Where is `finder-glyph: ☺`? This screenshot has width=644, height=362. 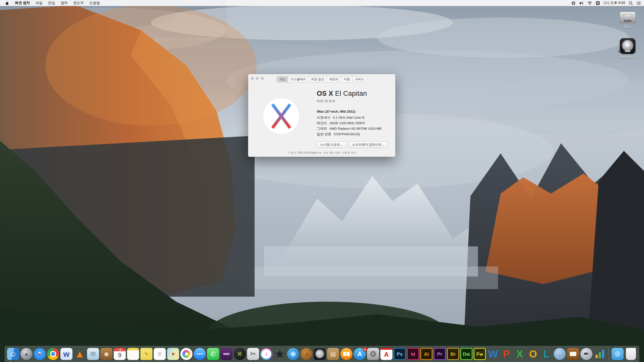 finder-glyph: ☺ is located at coordinates (13, 354).